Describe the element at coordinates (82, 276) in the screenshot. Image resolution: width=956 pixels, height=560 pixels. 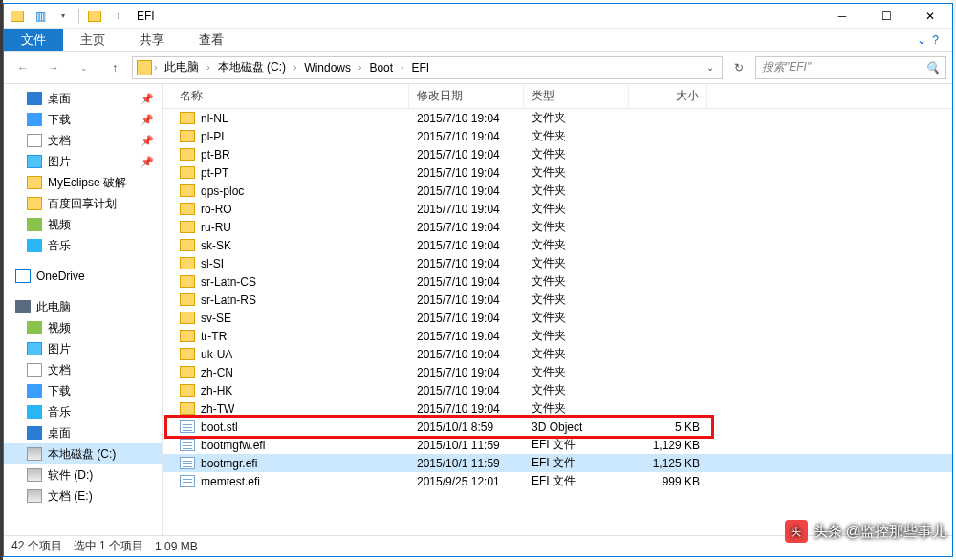
I see `nav-item: OneDrive` at that location.